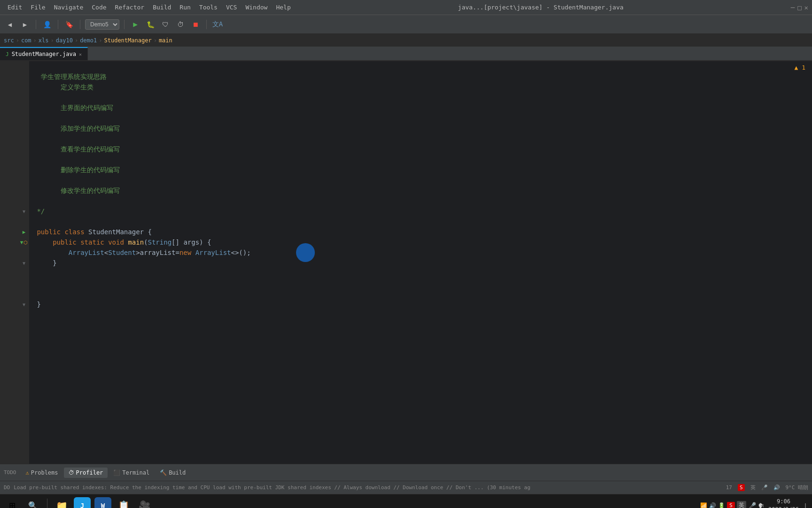 This screenshot has height=508, width=812. I want to click on lang-en: 英, so click(742, 504).